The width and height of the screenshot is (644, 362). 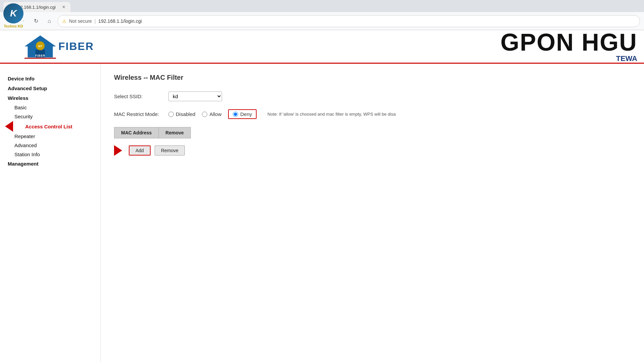 I want to click on logo-watermark: K Techno KD, so click(x=13, y=16).